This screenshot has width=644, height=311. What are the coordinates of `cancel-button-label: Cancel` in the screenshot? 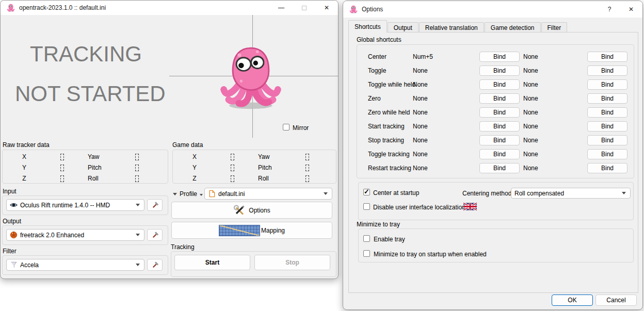 It's located at (616, 300).